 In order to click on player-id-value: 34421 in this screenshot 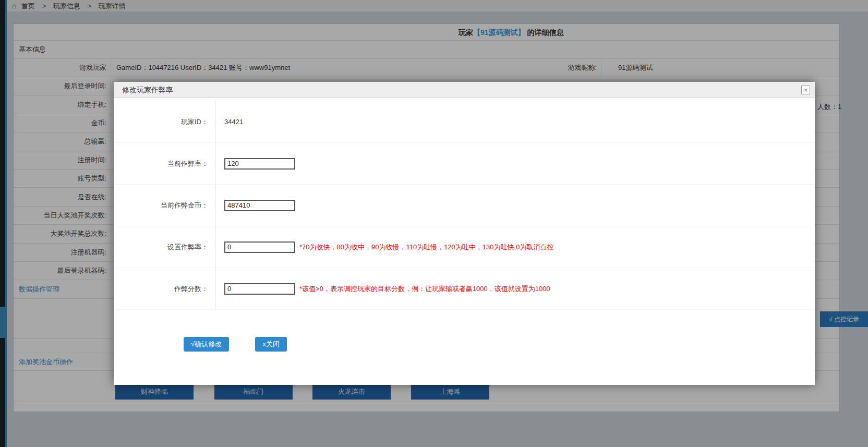, I will do `click(234, 122)`.